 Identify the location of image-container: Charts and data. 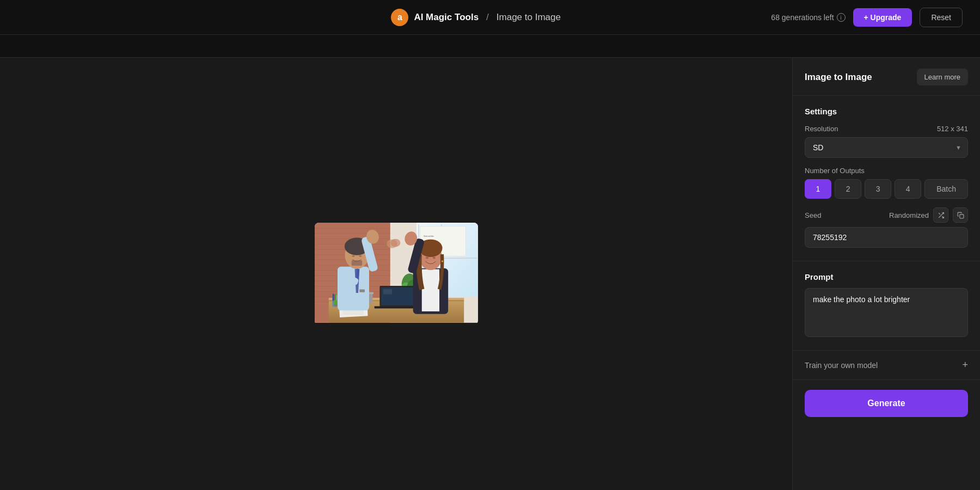
(396, 274).